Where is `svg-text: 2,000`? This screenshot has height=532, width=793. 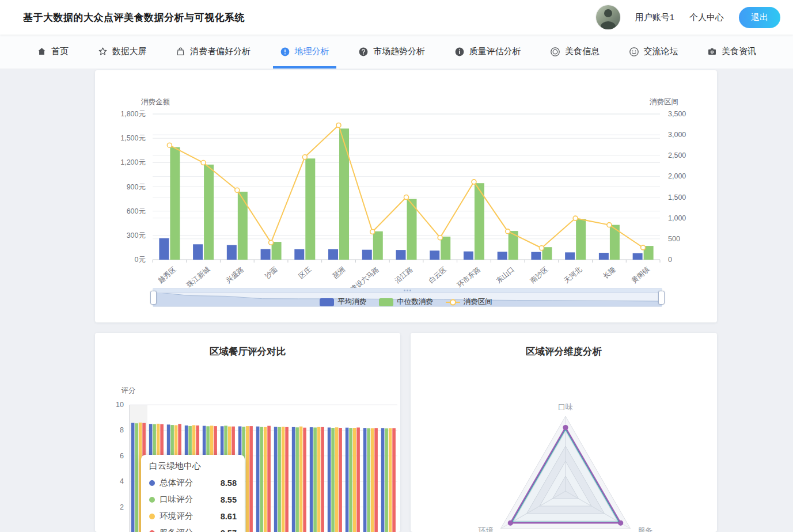
svg-text: 2,000 is located at coordinates (677, 176).